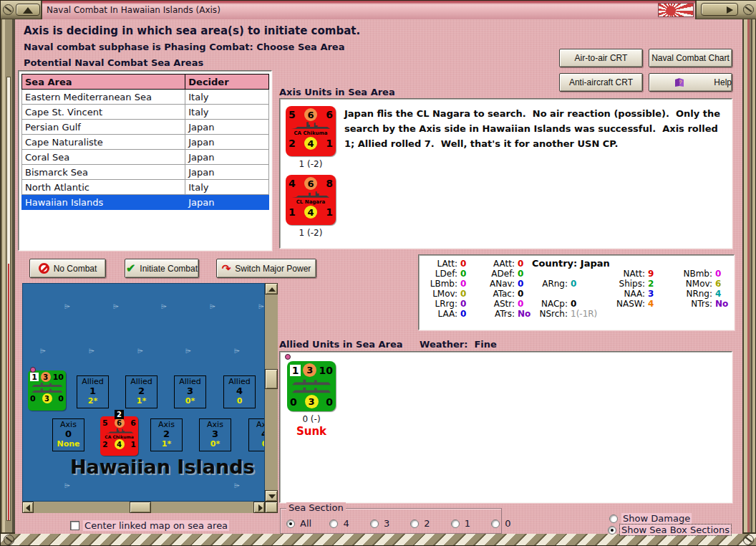 Image resolution: width=756 pixels, height=546 pixels. What do you see at coordinates (28, 10) in the screenshot?
I see `triangle-up-icon` at bounding box center [28, 10].